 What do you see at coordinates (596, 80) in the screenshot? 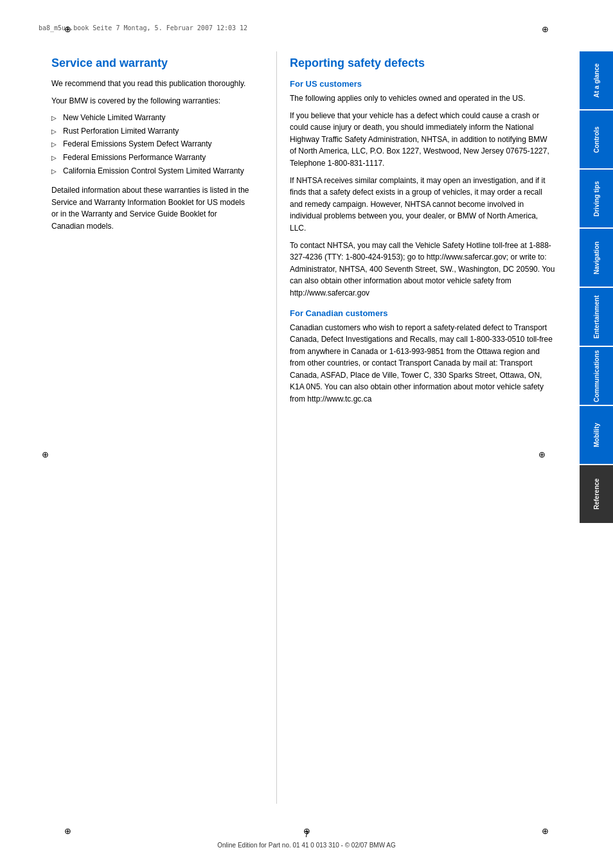
I see `tab-at-a-glance: At a glance` at bounding box center [596, 80].